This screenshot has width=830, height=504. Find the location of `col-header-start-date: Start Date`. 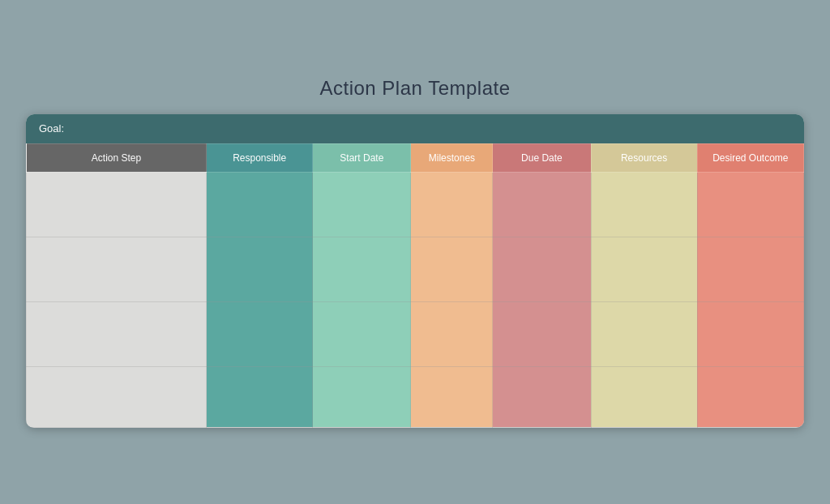

col-header-start-date: Start Date is located at coordinates (362, 157).